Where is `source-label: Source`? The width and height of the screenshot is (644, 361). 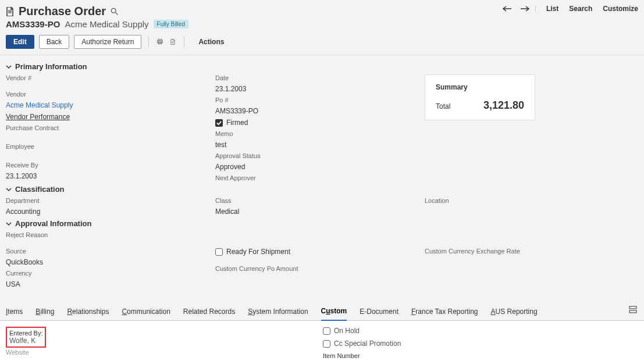
source-label: Source is located at coordinates (111, 251).